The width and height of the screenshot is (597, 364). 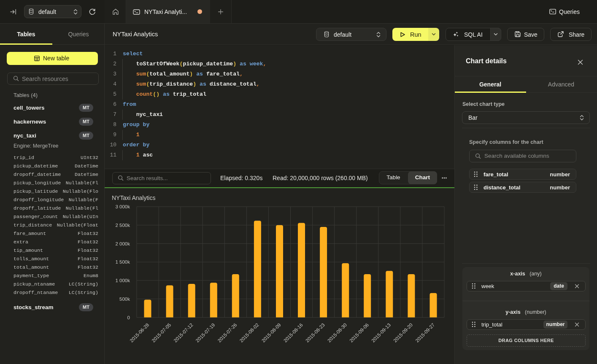 I want to click on svg-text: 2015-09-13, so click(x=381, y=333).